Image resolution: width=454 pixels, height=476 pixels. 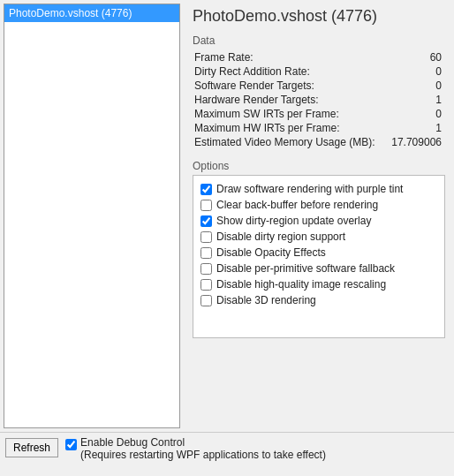 I want to click on data-row: Hardware Render Targets:1, so click(x=319, y=100).